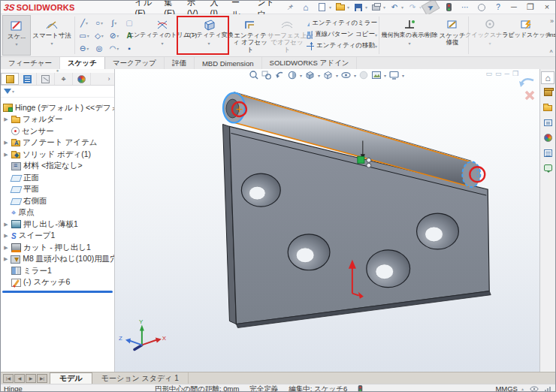  What do you see at coordinates (141, 378) in the screenshot?
I see `tab-motion-study: モーション スタディ 1` at bounding box center [141, 378].